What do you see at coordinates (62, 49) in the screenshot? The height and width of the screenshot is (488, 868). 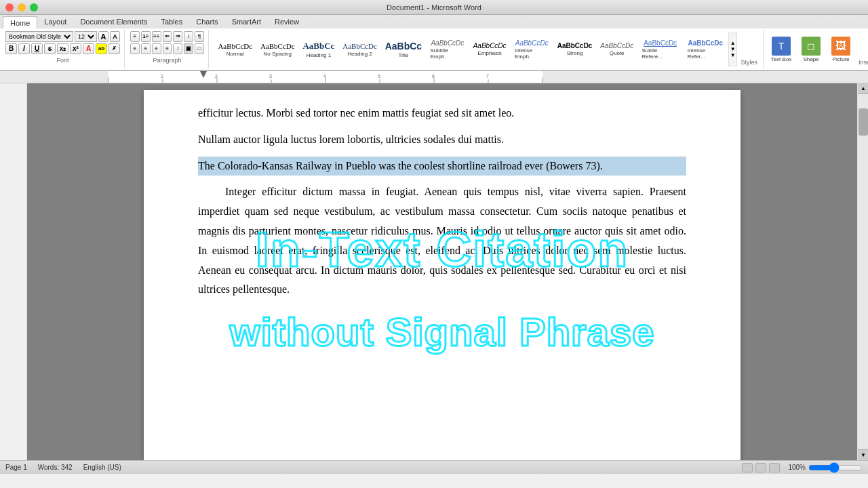 I see `format-row: B I U s x₂ x² A ab ✗` at bounding box center [62, 49].